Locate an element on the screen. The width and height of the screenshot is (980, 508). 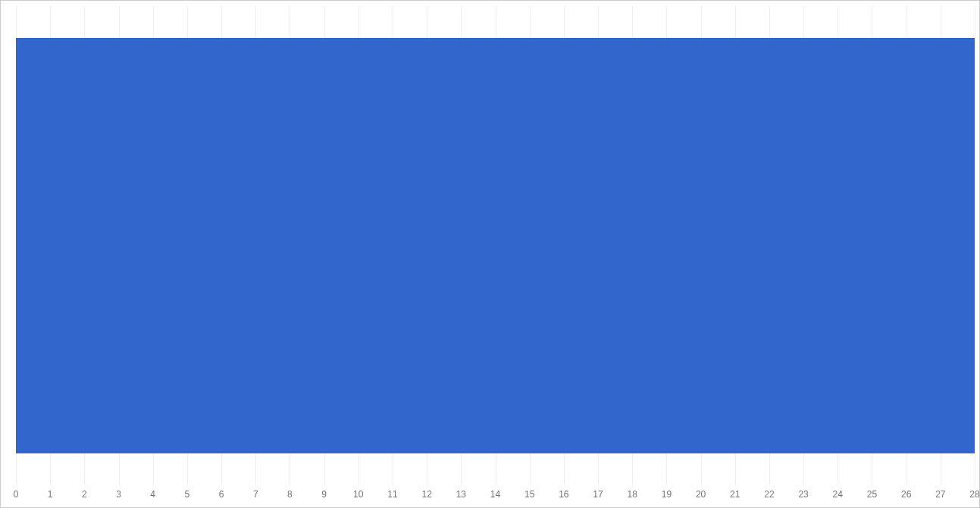
x-tick-label: 1 is located at coordinates (50, 494).